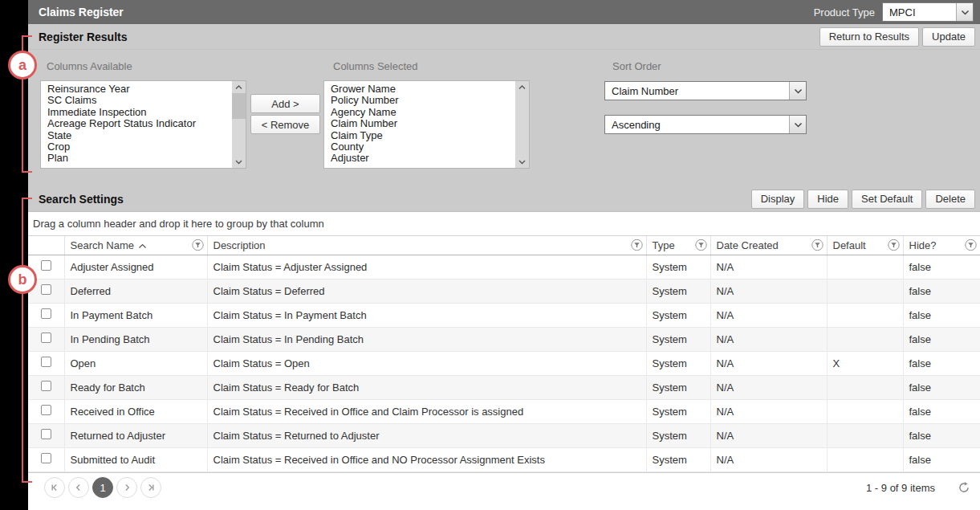 The height and width of the screenshot is (510, 980). I want to click on list-item: Reinsurance Year, so click(140, 89).